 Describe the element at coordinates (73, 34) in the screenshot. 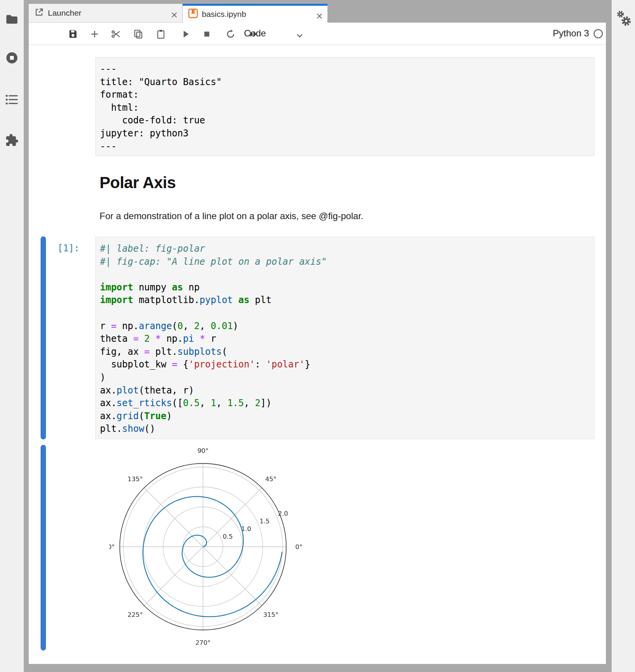

I see `save-icon` at that location.